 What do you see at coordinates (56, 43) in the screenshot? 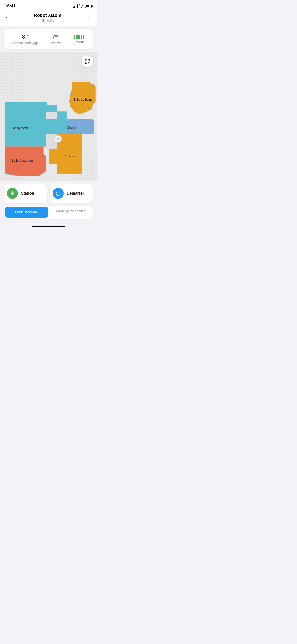
I see `time-label: Nettoyé` at bounding box center [56, 43].